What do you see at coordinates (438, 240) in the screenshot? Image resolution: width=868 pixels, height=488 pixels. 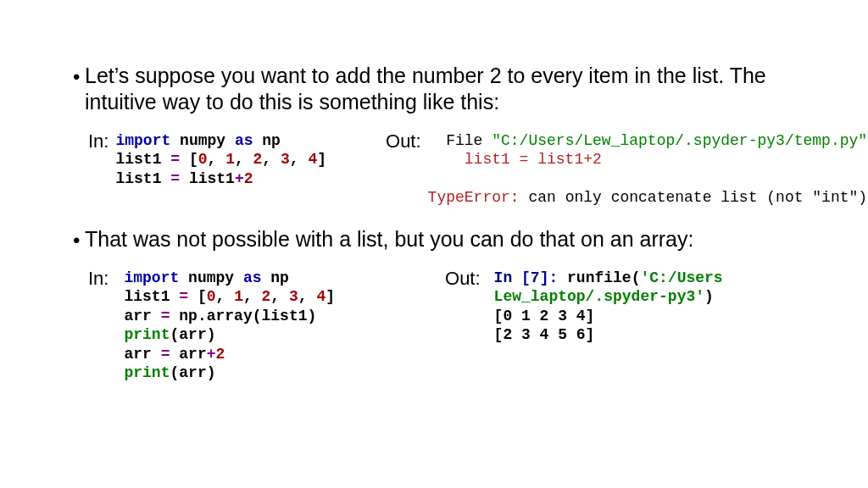 I see `bullet-2: • That was not possible with a list, but…` at bounding box center [438, 240].